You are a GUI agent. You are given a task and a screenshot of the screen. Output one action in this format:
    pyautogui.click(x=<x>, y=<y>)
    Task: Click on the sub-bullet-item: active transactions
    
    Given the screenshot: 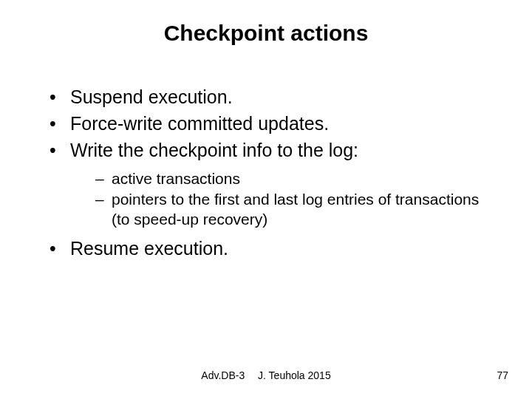 What is the action you would take?
    pyautogui.click(x=290, y=179)
    